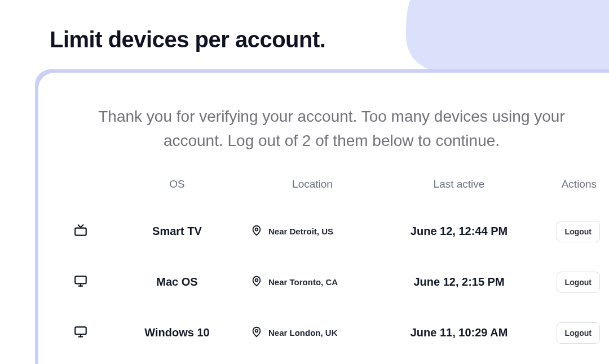  Describe the element at coordinates (177, 231) in the screenshot. I see `device-os: Smart TV` at that location.